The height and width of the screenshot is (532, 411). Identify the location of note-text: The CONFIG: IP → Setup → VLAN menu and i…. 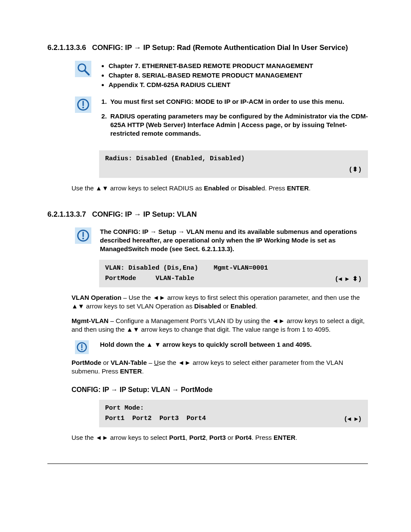
(234, 240).